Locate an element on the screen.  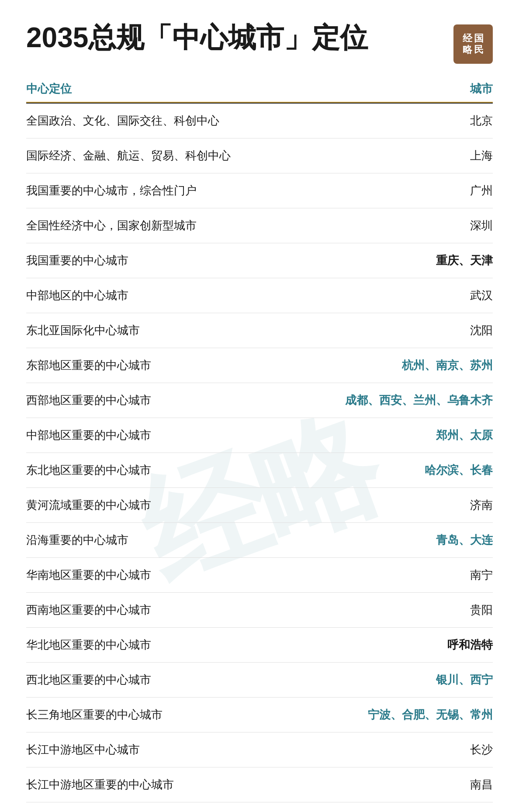
row-right-6: 沈阳 is located at coordinates (481, 330).